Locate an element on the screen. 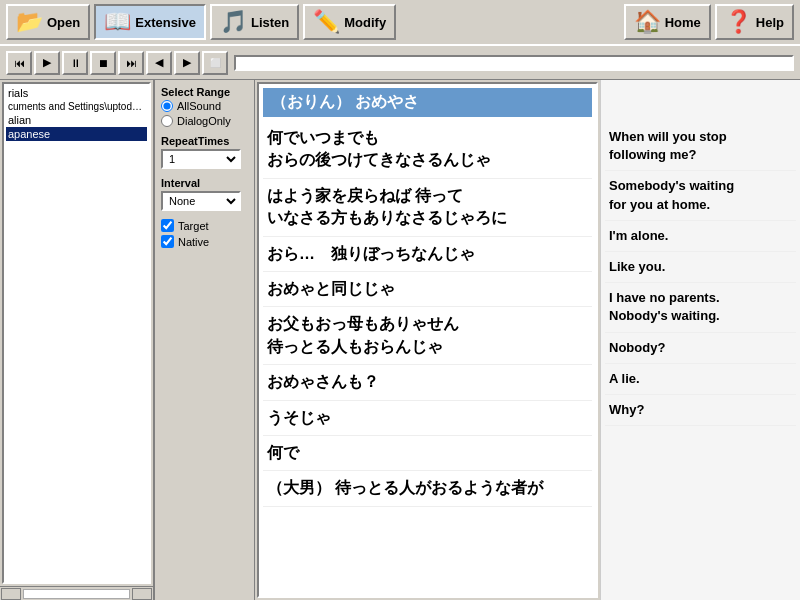 This screenshot has width=800, height=600. subtitle-line-7: うそじゃ is located at coordinates (428, 418).